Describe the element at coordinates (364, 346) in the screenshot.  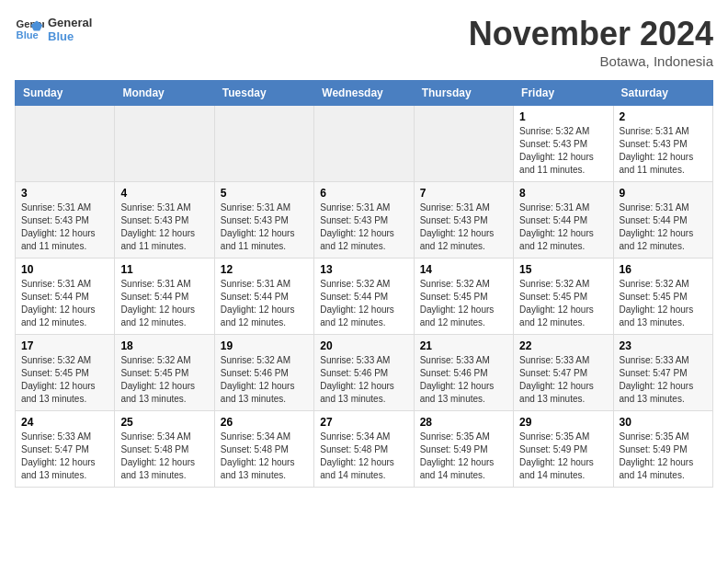
I see `day-number: 20` at that location.